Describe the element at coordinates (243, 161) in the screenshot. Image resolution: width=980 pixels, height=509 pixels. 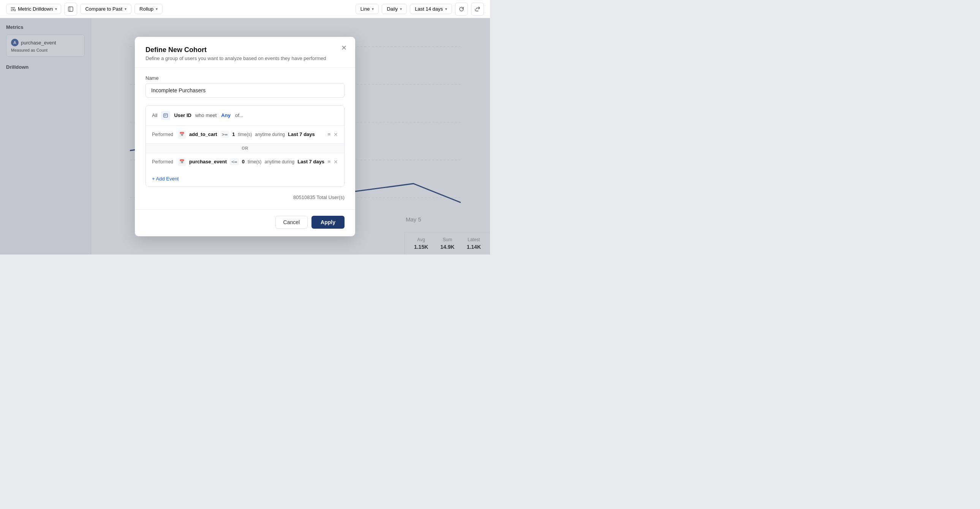
I see `event-count-2: 0` at that location.